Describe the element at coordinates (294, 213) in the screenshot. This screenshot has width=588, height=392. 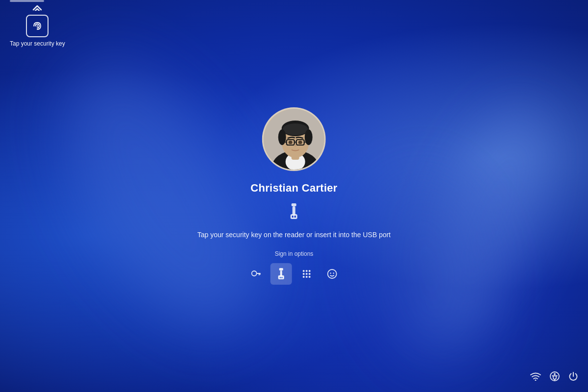
I see `usb-security-key-icon` at that location.